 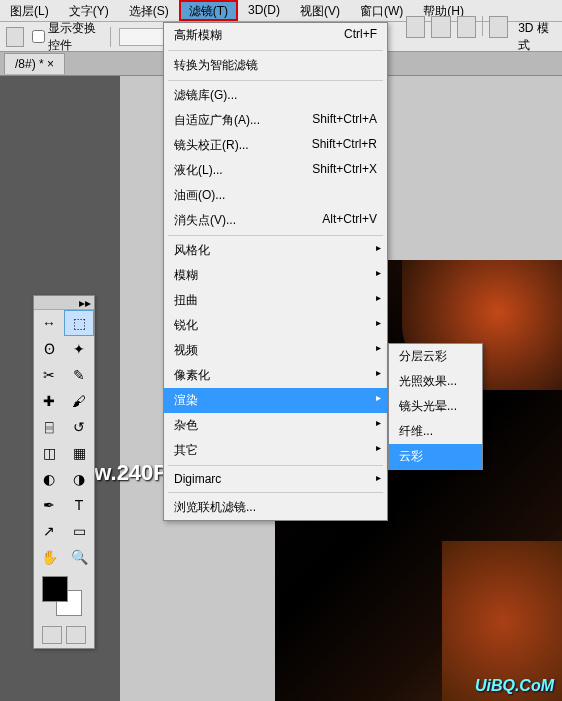 What do you see at coordinates (276, 479) in the screenshot?
I see `dd-digimarc: Digimarc` at bounding box center [276, 479].